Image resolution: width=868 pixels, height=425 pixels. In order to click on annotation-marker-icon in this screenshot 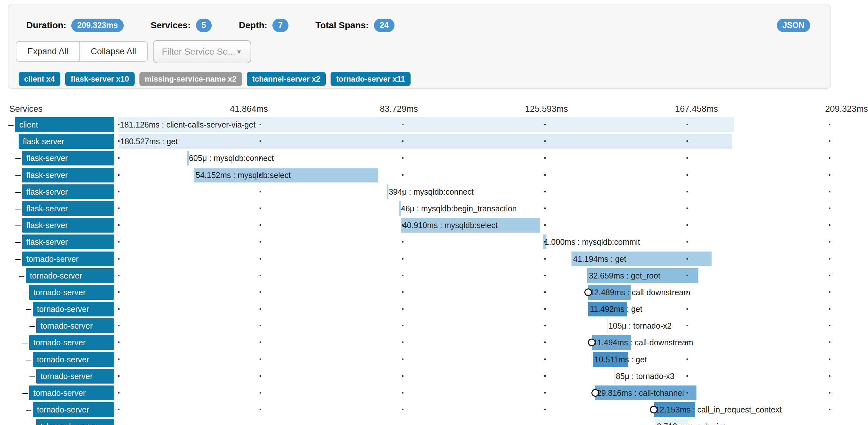, I will do `click(595, 393)`.